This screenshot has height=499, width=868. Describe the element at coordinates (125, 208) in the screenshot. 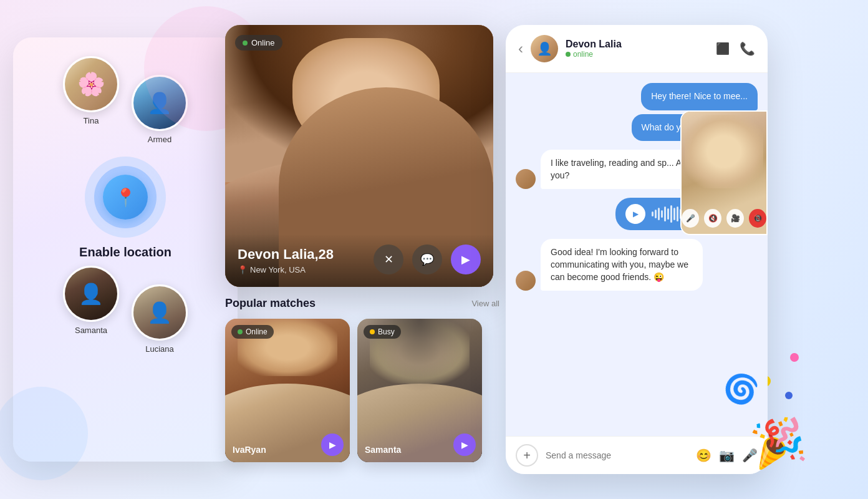

I see `location-section: 📍 Enable location` at that location.